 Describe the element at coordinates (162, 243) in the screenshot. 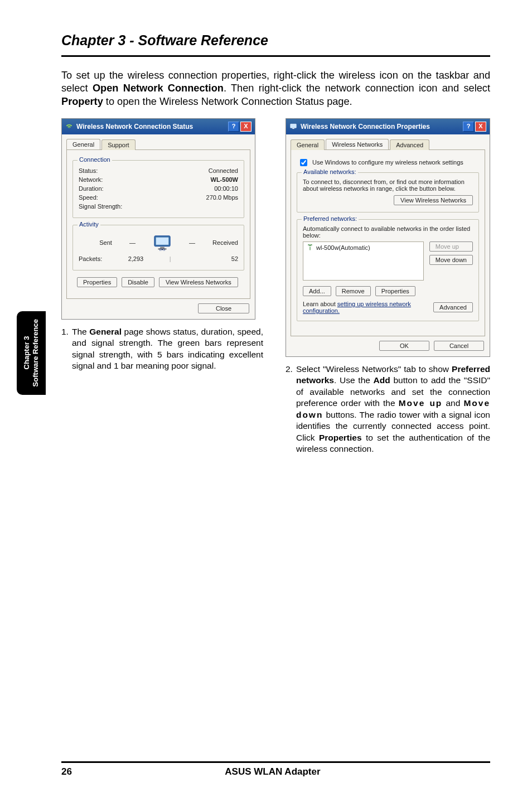

I see `monitor-icon: ((●))` at that location.